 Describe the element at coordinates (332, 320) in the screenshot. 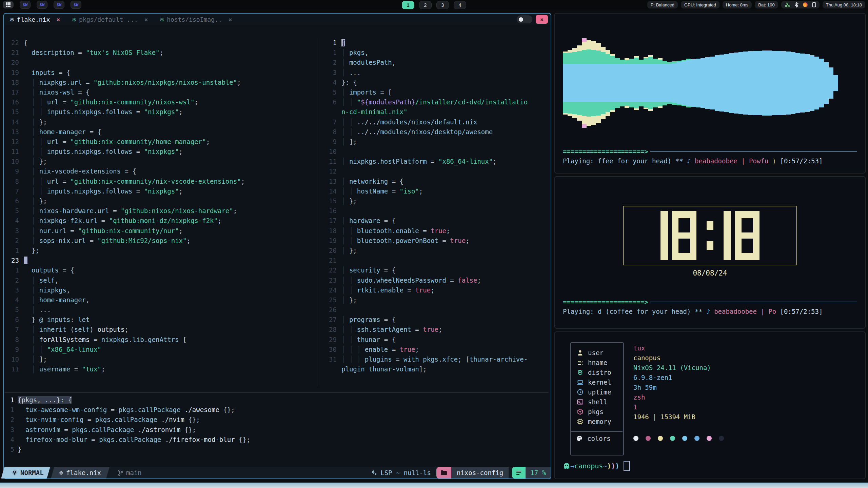

I see `line-number: 27` at that location.